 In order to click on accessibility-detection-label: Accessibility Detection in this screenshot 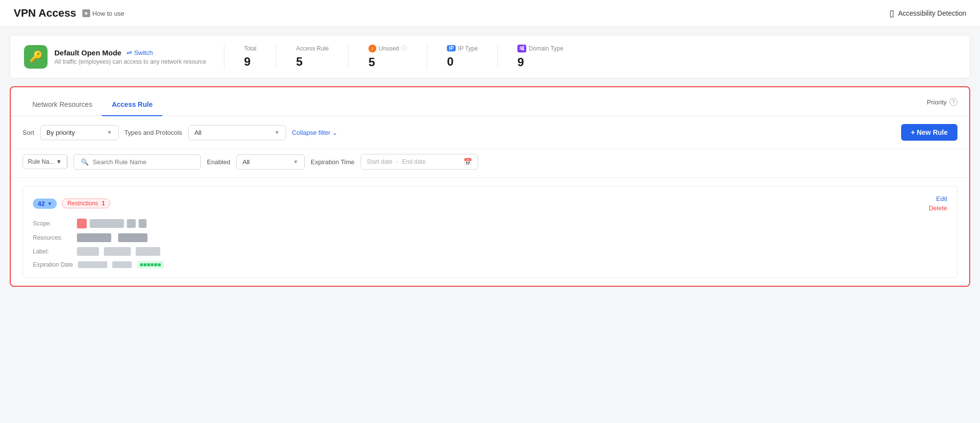, I will do `click(932, 13)`.